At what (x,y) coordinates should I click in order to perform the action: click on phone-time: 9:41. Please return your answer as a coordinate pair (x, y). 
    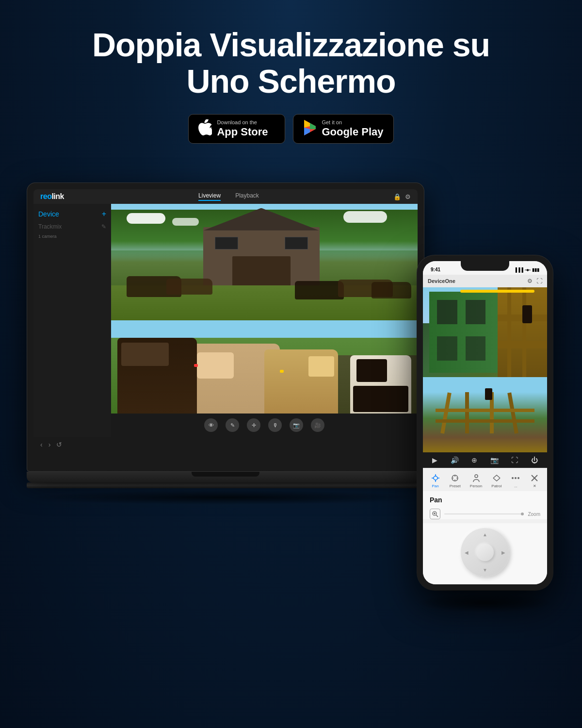
    Looking at the image, I should click on (436, 270).